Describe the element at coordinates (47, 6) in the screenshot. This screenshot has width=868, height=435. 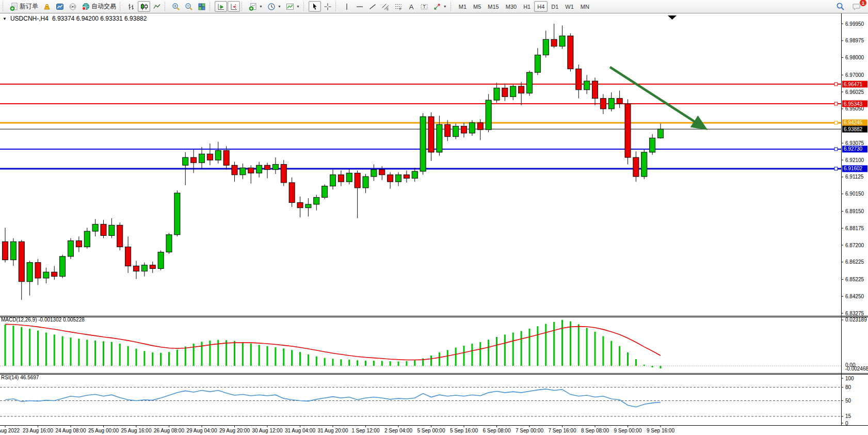
I see `deposit-button` at that location.